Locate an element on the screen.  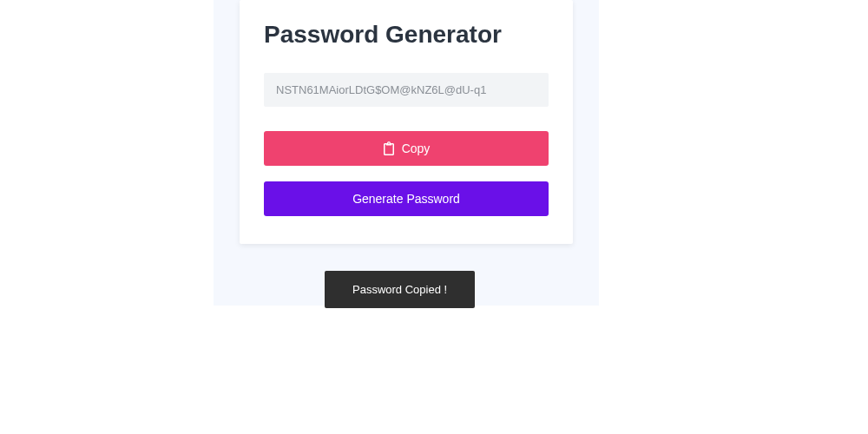
copy-button-label: Copy is located at coordinates (417, 148).